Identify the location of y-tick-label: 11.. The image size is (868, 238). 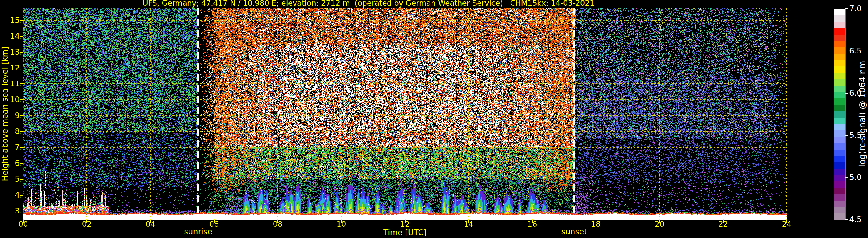
(11, 84).